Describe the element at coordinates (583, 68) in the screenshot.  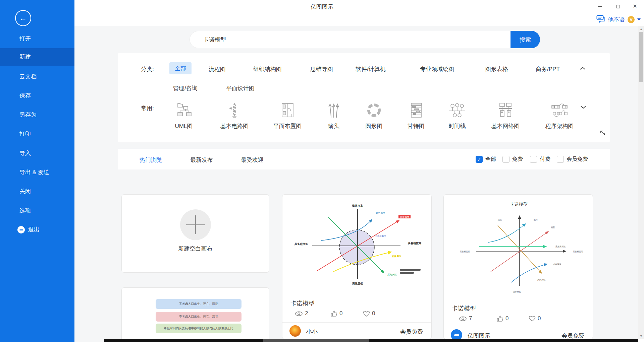
I see `collapse-categories-chevron-up-icon` at that location.